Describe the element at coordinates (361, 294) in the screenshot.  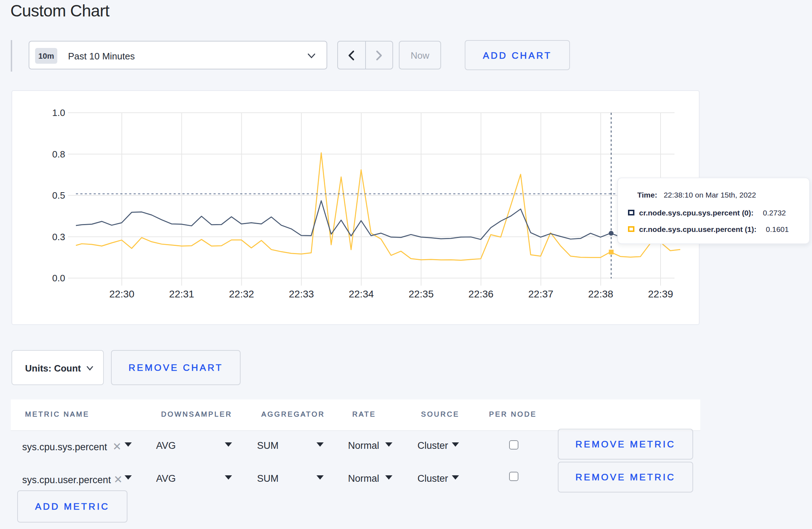
I see `svg-text: 22:34` at that location.